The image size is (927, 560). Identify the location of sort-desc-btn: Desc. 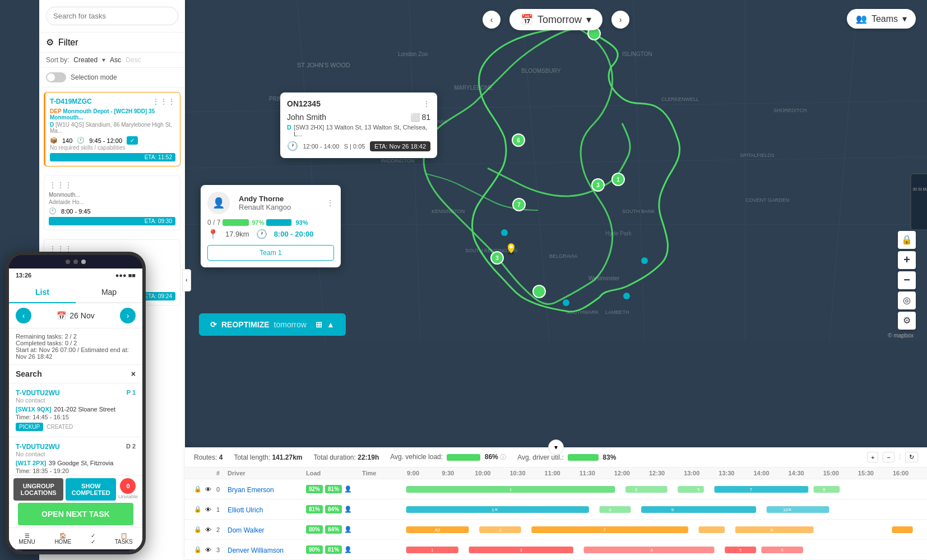
(133, 60).